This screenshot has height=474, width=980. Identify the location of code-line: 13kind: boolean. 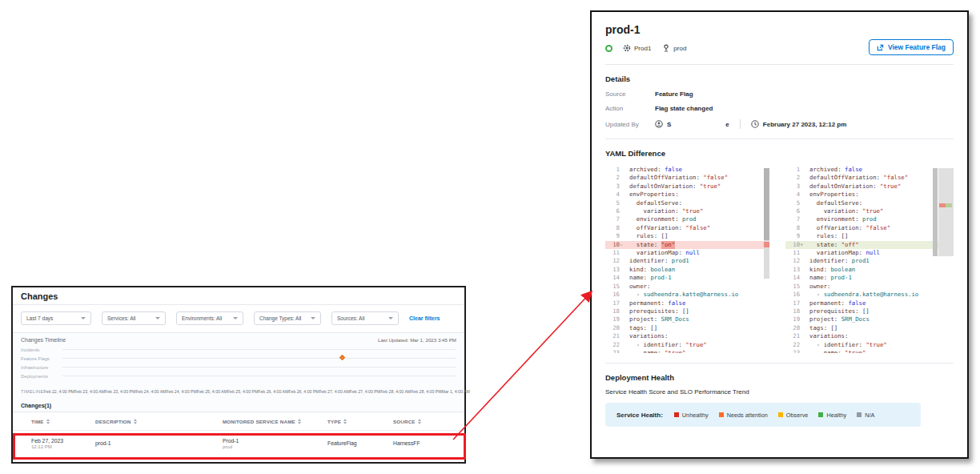
(687, 270).